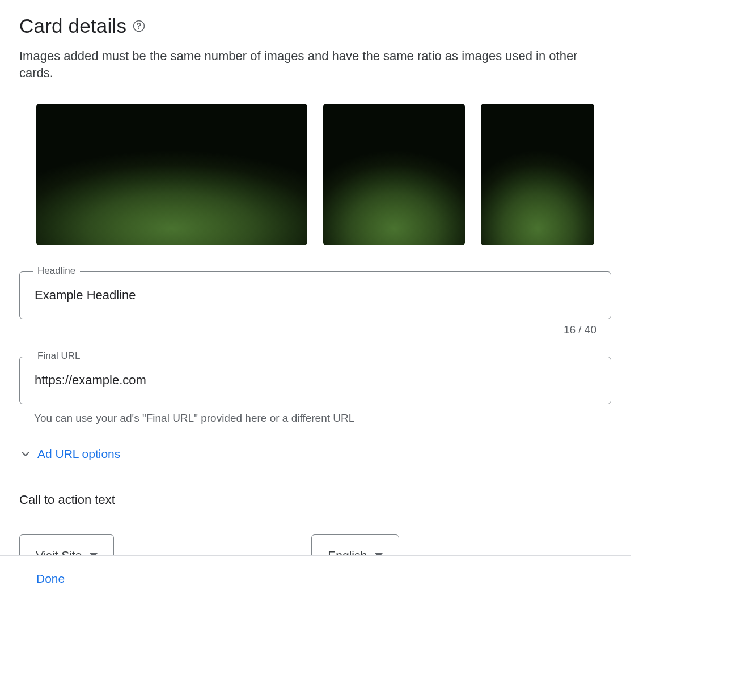  What do you see at coordinates (315, 418) in the screenshot?
I see `final-url-helper: You can use your ad's "Final URL" provid…` at bounding box center [315, 418].